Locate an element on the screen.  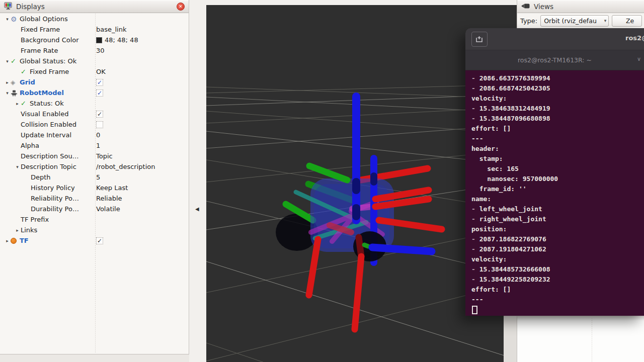
value-text: 48; 48; 48 is located at coordinates (122, 40).